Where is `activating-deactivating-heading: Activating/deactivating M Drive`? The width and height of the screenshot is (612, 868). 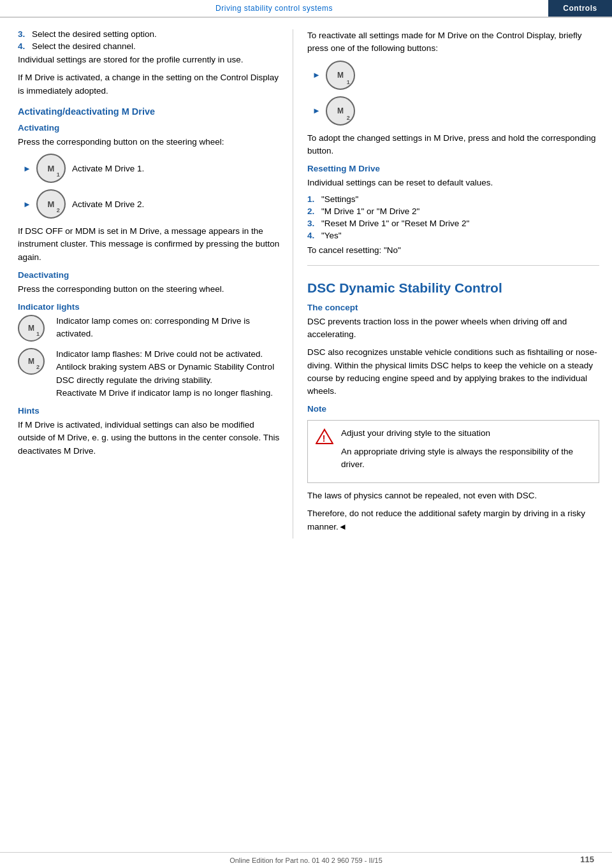 activating-deactivating-heading: Activating/deactivating M Drive is located at coordinates (149, 112).